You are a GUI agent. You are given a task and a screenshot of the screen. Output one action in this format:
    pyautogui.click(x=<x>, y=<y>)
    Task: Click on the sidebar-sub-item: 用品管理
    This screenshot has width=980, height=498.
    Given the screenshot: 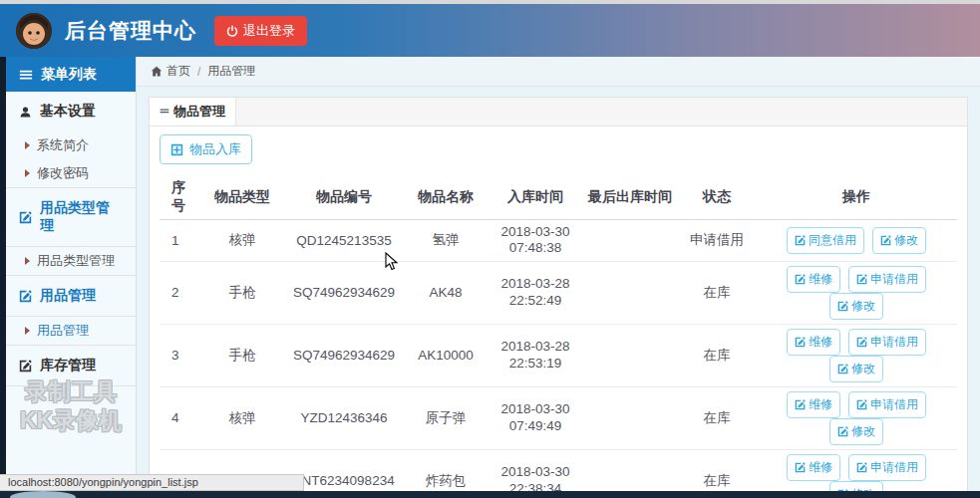 What is the action you would take?
    pyautogui.click(x=71, y=331)
    